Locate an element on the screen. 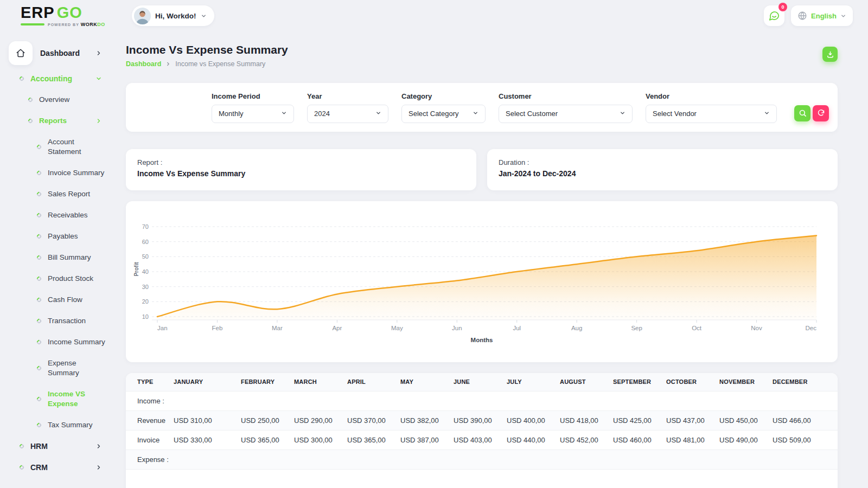 This screenshot has height=488, width=868. filter-year: Year2024 is located at coordinates (348, 107).